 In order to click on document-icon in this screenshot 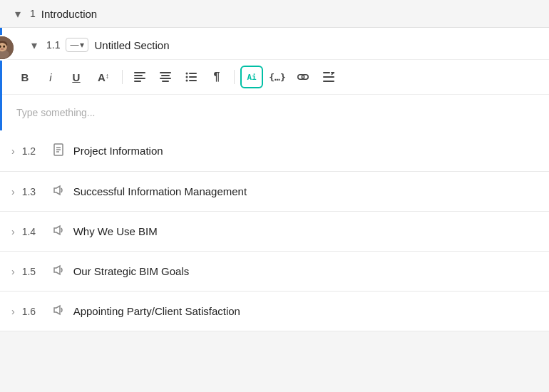, I will do `click(58, 151)`.